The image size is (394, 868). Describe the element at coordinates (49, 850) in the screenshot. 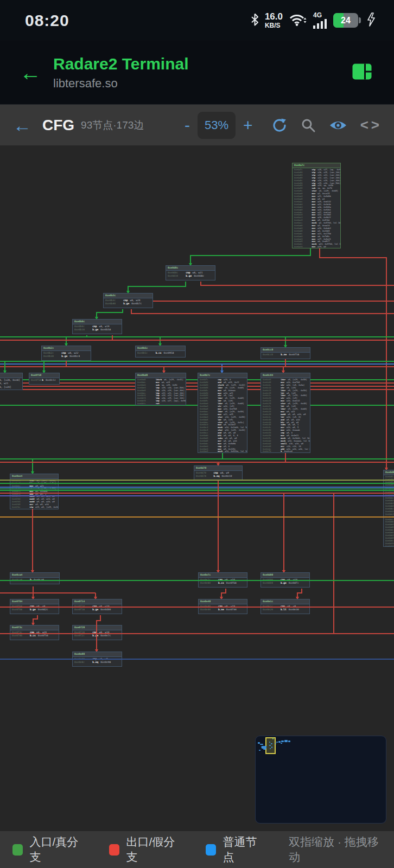

I see `legend-entry-true: 入口/真分支` at that location.